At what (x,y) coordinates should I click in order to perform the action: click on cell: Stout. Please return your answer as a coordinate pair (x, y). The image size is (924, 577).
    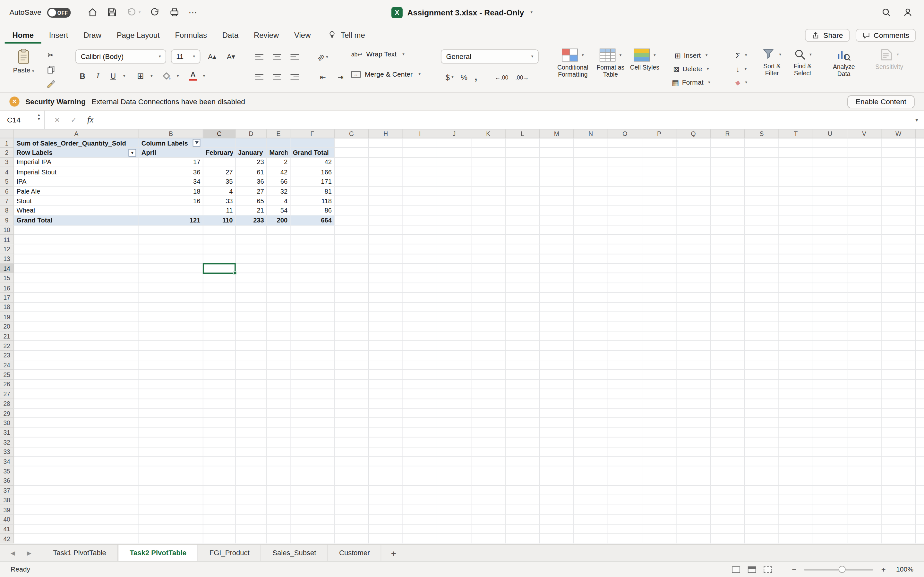
    Looking at the image, I should click on (76, 201).